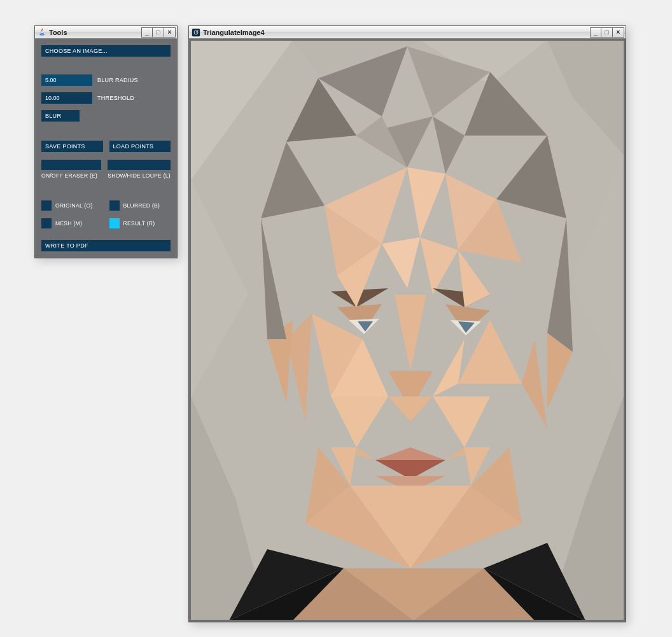 The image size is (672, 637). Describe the element at coordinates (106, 32) in the screenshot. I see `tools-titlebar: Tools _ □ ×` at that location.